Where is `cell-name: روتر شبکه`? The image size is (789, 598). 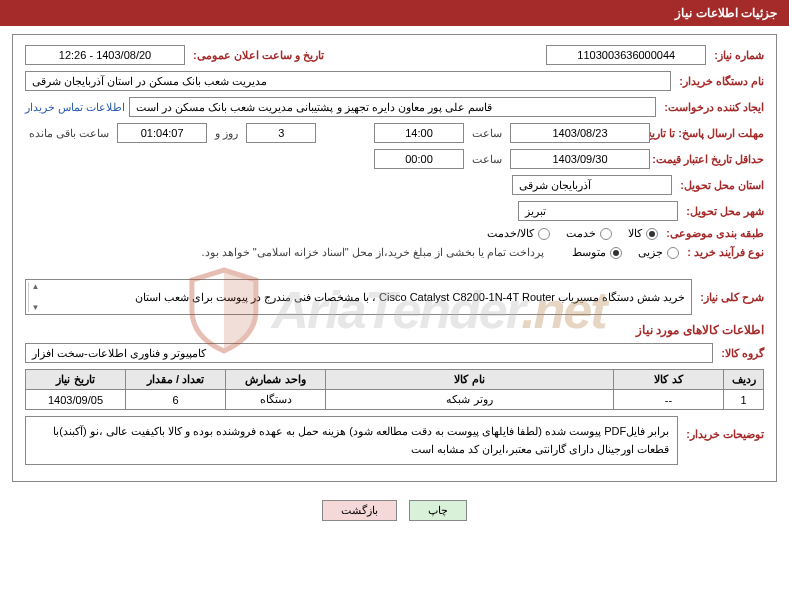
cell-name: روتر شبکه is located at coordinates (470, 400).